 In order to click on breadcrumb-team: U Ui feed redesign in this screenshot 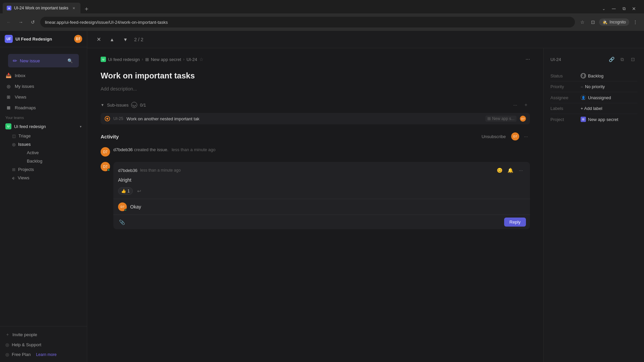, I will do `click(120, 59)`.